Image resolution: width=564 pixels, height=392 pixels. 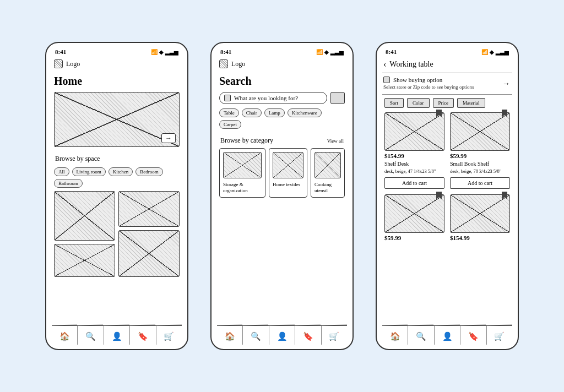 What do you see at coordinates (117, 159) in the screenshot?
I see `browse-space-label: Browse by space` at bounding box center [117, 159].